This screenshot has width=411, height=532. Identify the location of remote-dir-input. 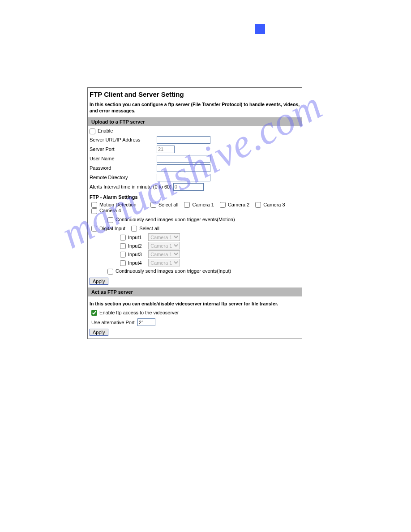
(184, 177).